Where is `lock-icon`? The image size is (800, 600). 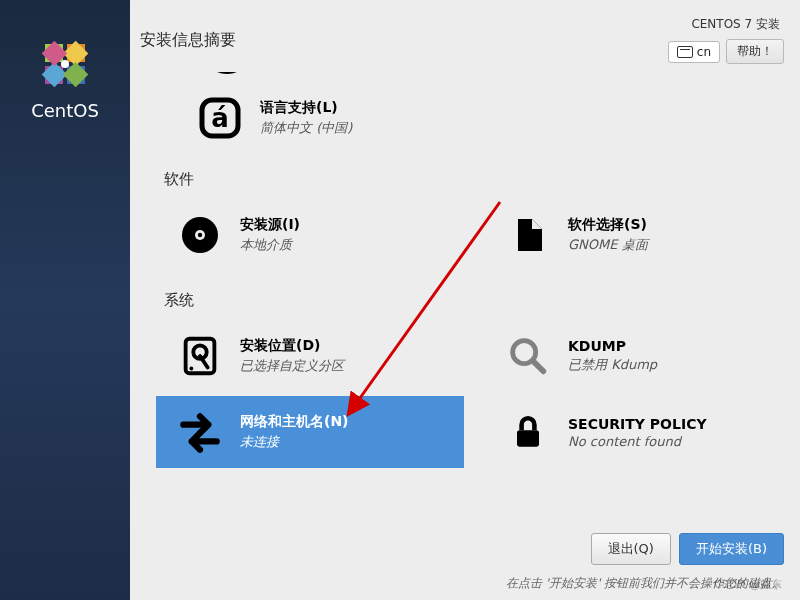
lock-icon is located at coordinates (528, 432).